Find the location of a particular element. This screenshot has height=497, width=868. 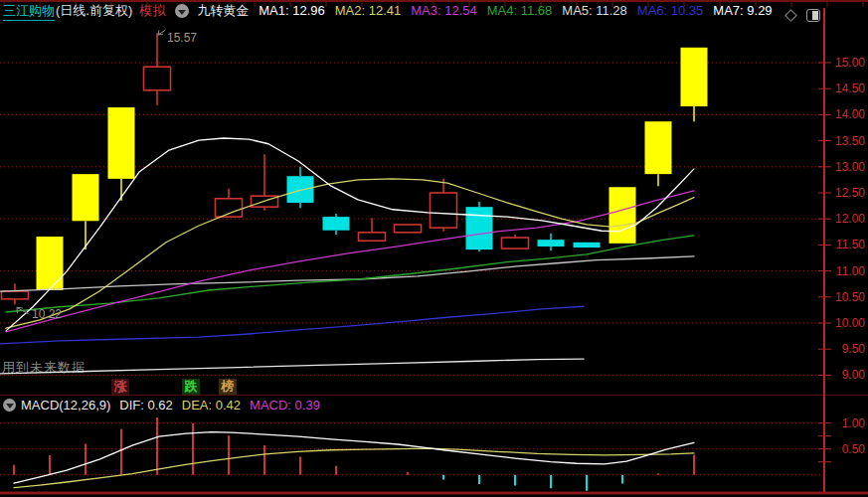

macd-value: MACD: 0.39 is located at coordinates (284, 406).